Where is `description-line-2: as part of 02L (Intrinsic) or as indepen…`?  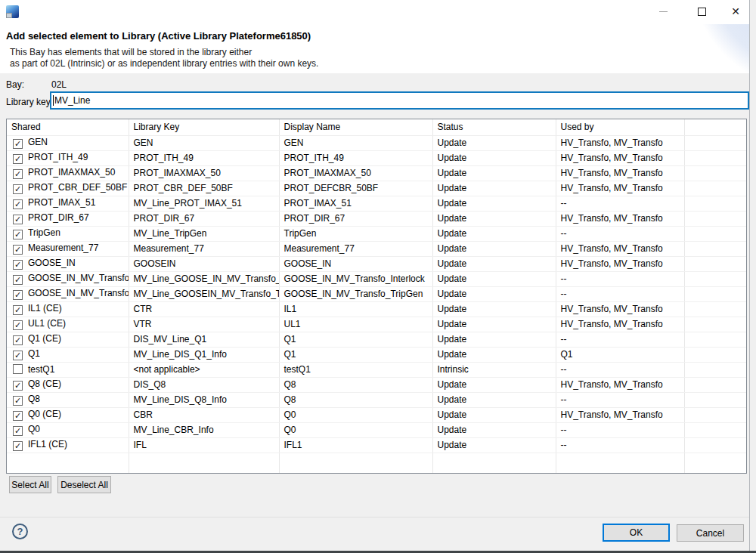 description-line-2: as part of 02L (Intrinsic) or as indepen… is located at coordinates (164, 63).